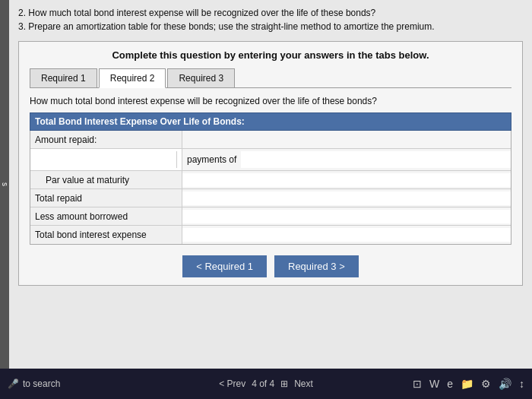  What do you see at coordinates (266, 384) in the screenshot?
I see `taskbar-pagination: < Prev 4 of 4 ⊞ Next` at bounding box center [266, 384].